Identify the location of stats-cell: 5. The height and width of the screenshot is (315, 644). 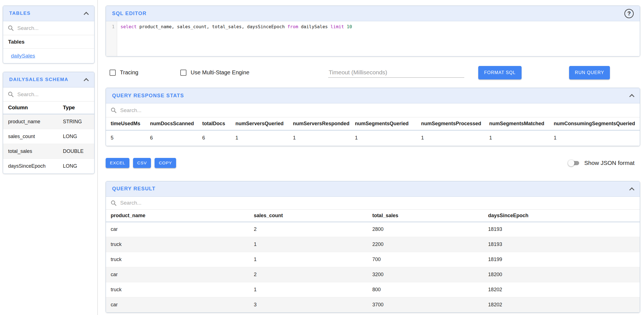
(126, 138).